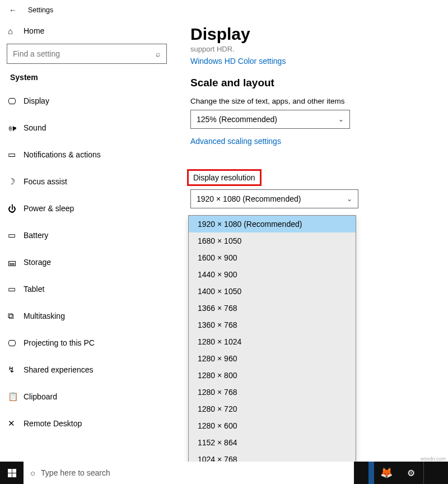 The image size is (448, 484). What do you see at coordinates (76, 473) in the screenshot?
I see `taskbar-search-placeholder: Type here to search` at bounding box center [76, 473].